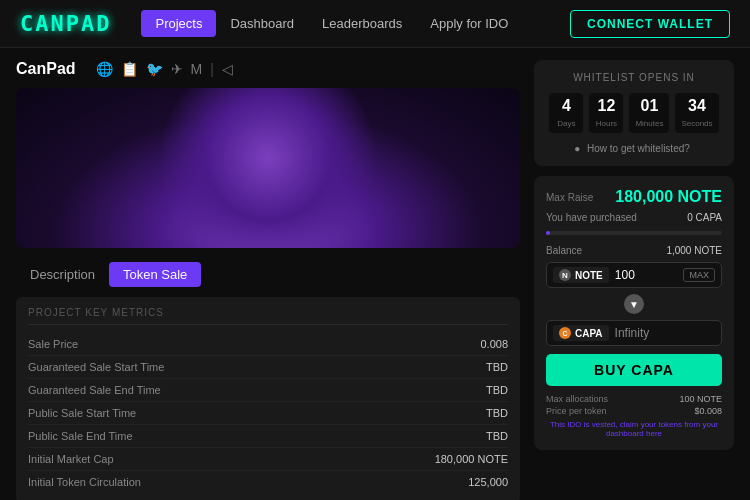 Image resolution: width=750 pixels, height=500 pixels. What do you see at coordinates (104, 69) in the screenshot?
I see `globe-icon: 🌐` at bounding box center [104, 69].